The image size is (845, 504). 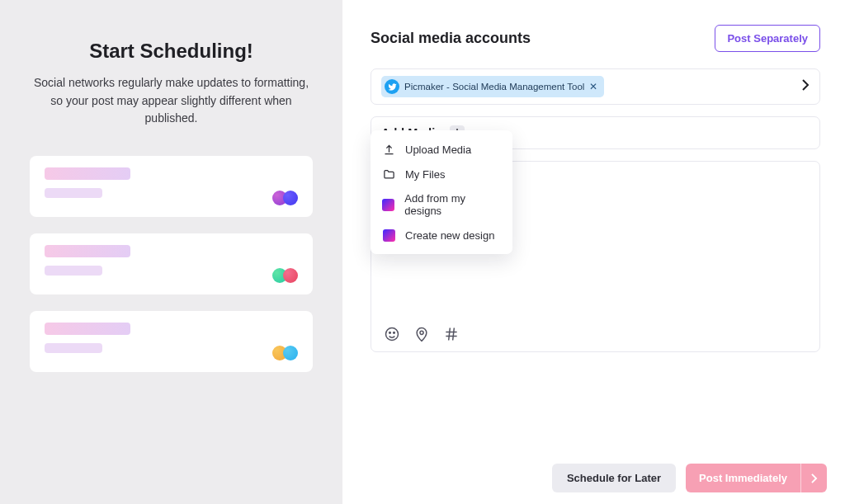 I want to click on post-separately-button: Post Separately, so click(x=767, y=38).